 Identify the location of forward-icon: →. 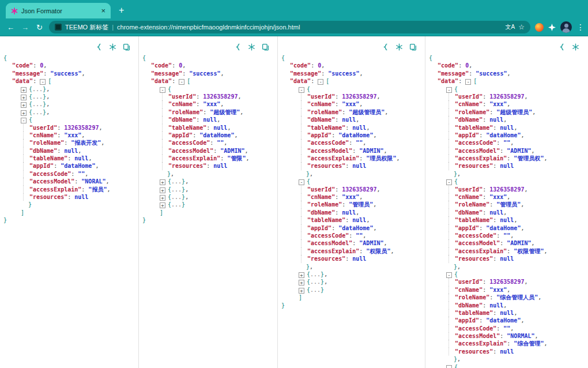
(25, 28).